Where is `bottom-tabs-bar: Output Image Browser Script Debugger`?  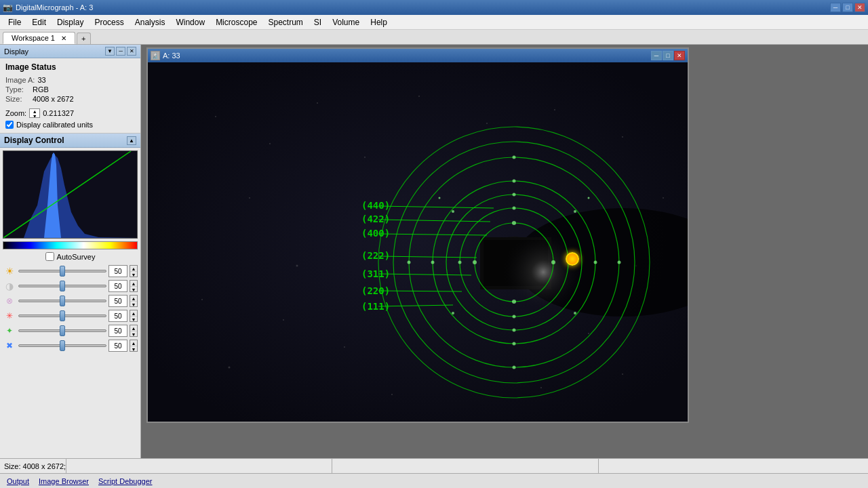 bottom-tabs-bar: Output Image Browser Script Debugger is located at coordinates (434, 481).